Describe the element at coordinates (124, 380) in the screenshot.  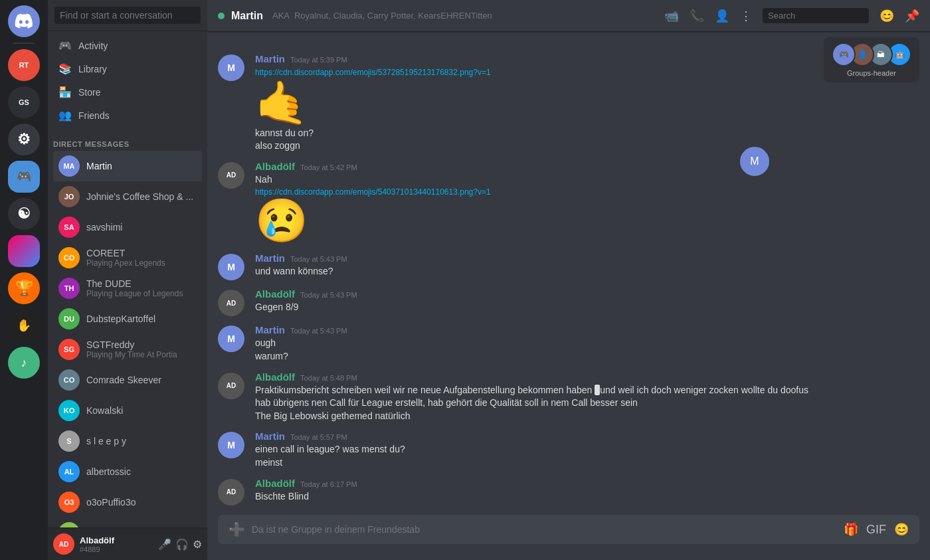
I see `dm-item-name-comrade: Comrade Skeever` at that location.